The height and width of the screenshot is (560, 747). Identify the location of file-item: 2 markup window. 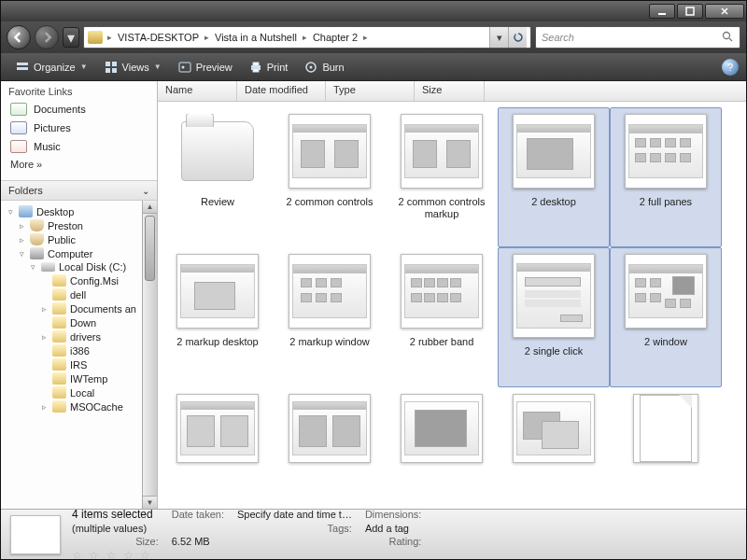
(330, 317).